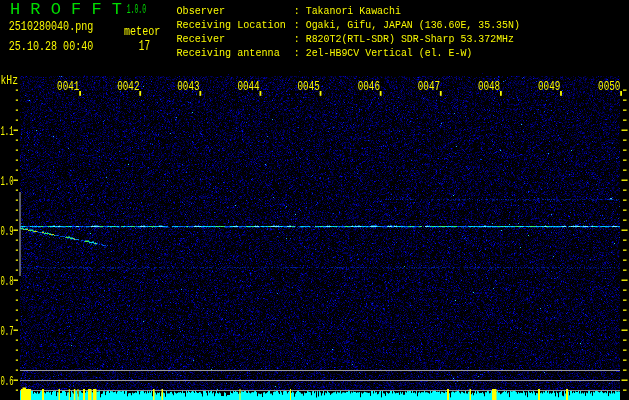  What do you see at coordinates (369, 86) in the screenshot?
I see `svg-text: 0046` at bounding box center [369, 86].